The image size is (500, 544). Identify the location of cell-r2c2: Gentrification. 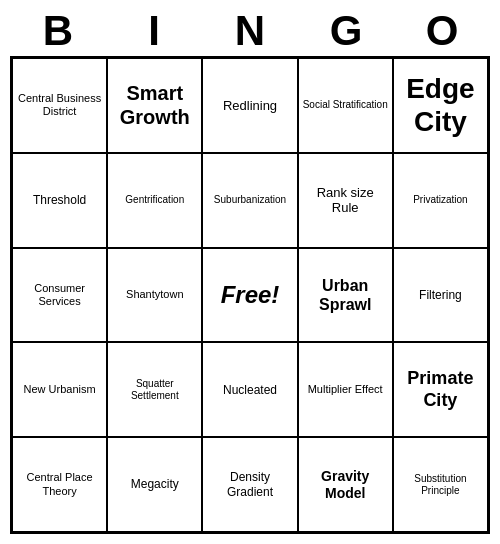
(154, 200).